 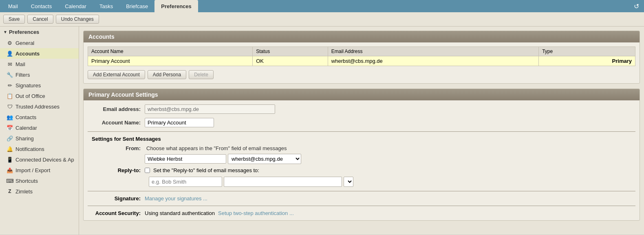 I want to click on sidebar-label-shortcuts: Shortcuts, so click(x=27, y=181).